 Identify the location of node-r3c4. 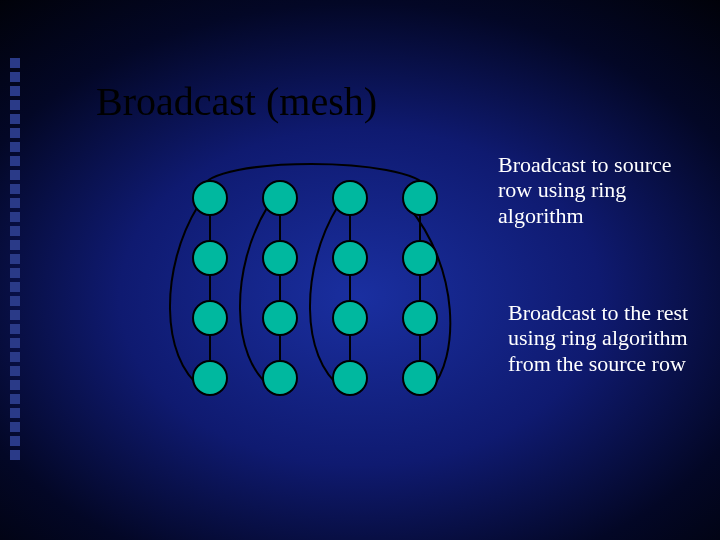
(420, 318).